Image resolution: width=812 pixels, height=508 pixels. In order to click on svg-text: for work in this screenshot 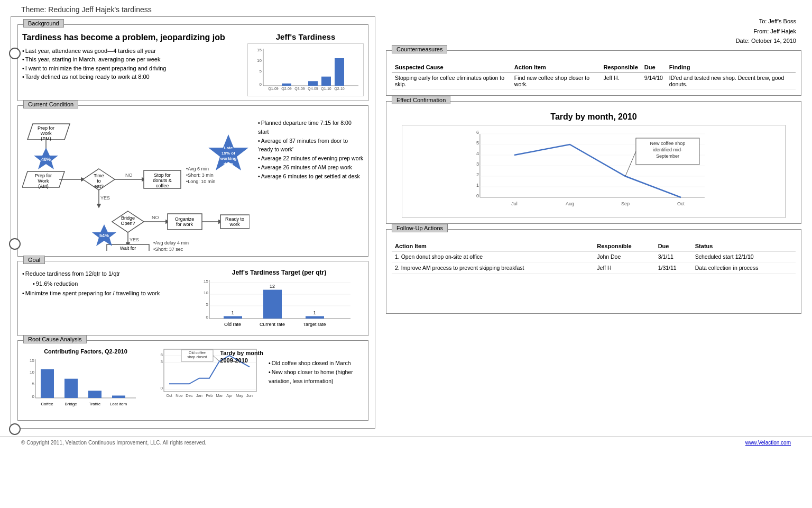, I will do `click(185, 224)`.